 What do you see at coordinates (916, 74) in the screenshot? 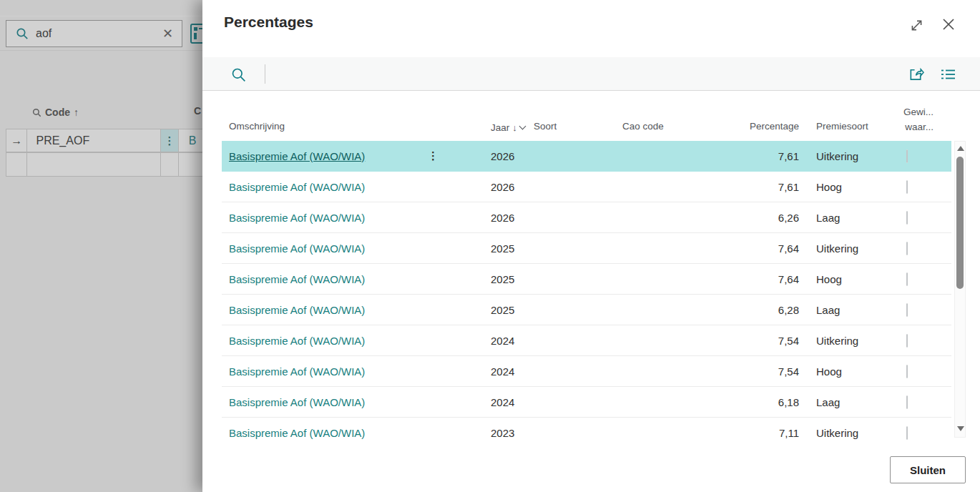
I see `share-icon` at bounding box center [916, 74].